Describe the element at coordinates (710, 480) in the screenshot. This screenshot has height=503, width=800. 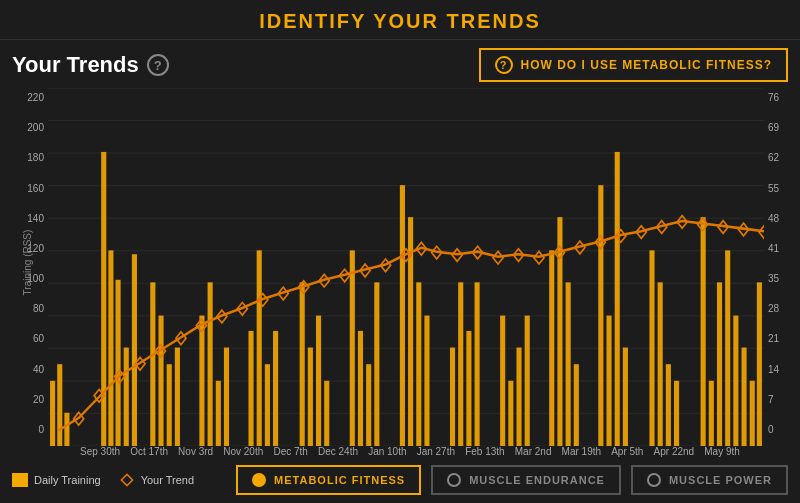
I see `muscle-power-button: MUSCLE POWER` at that location.